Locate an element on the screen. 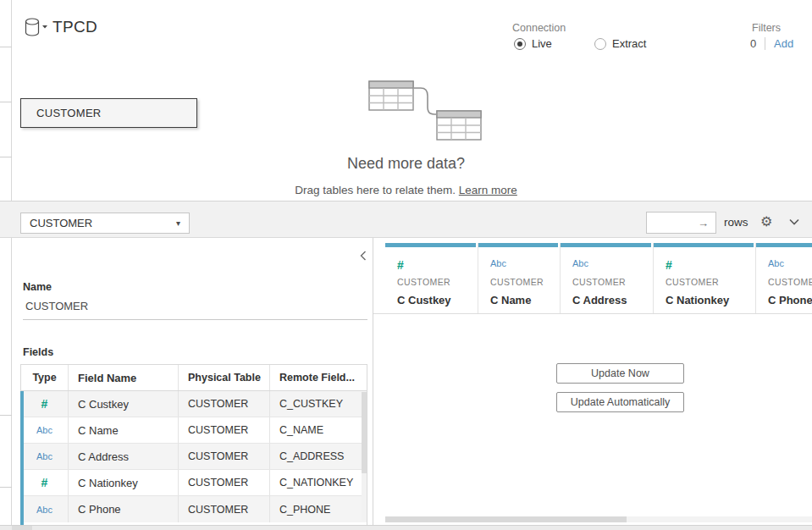  left-pane-collapsed-edge is located at coordinates (6, 265).